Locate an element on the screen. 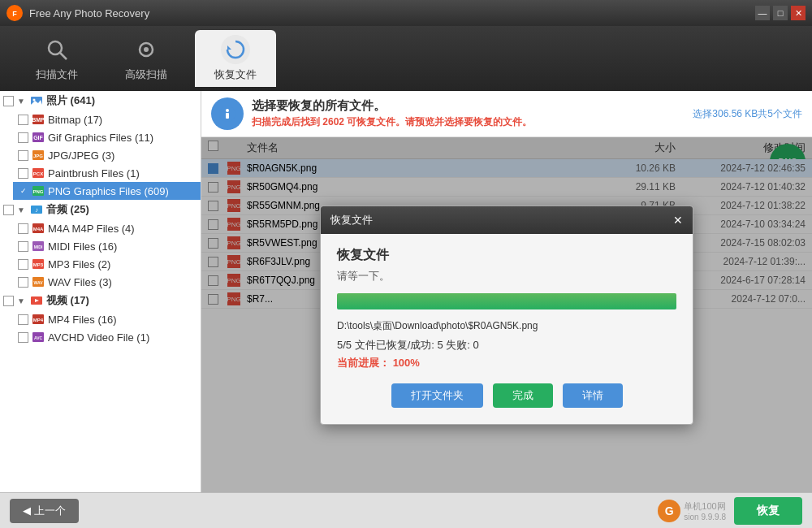  done-button: 完成 is located at coordinates (523, 396).